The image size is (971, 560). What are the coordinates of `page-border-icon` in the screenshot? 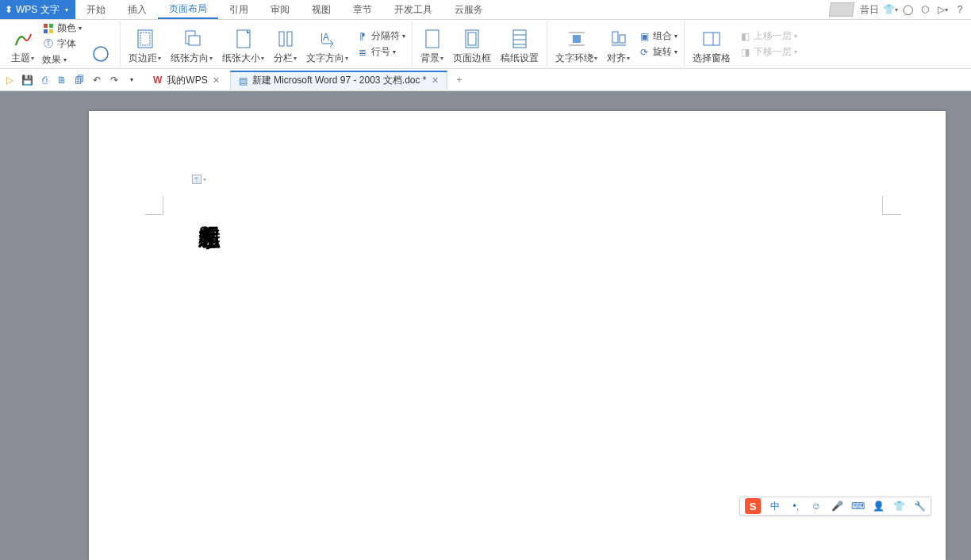 It's located at (472, 39).